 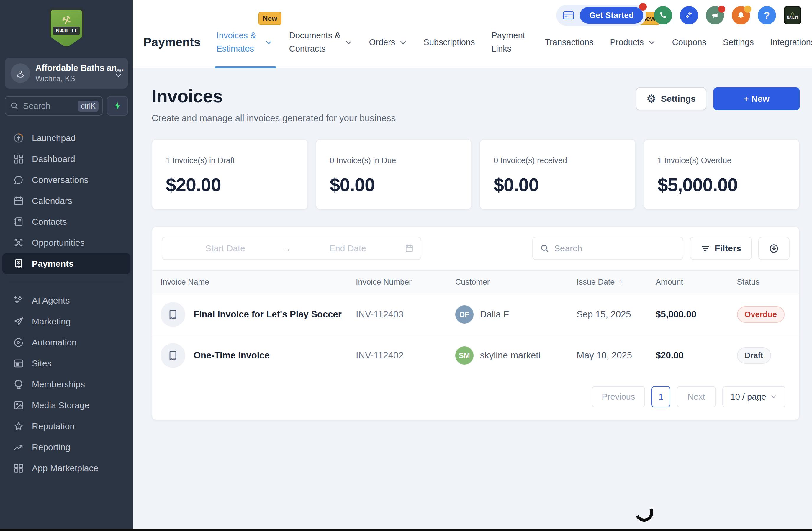 I want to click on sidebar-item-media-storage: Media Storage, so click(x=66, y=405).